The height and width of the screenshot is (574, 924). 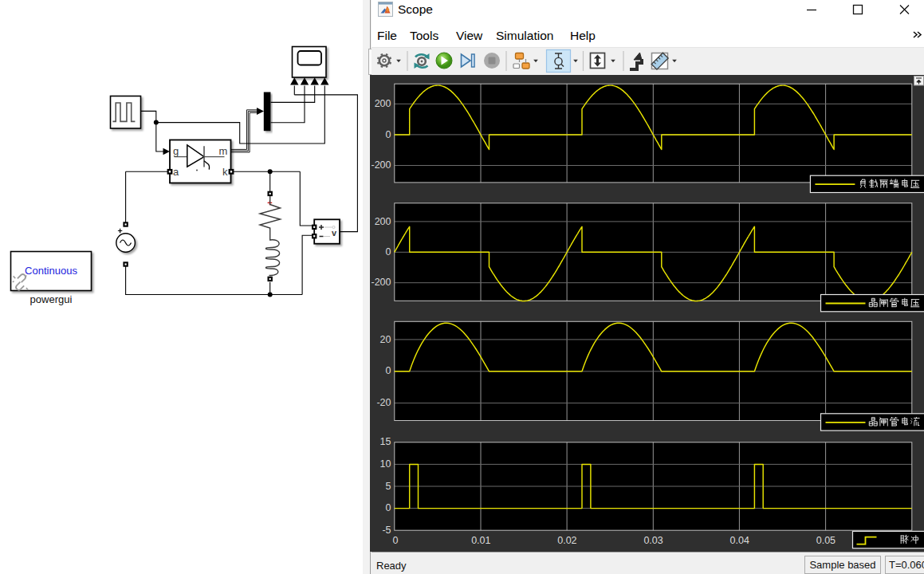 What do you see at coordinates (386, 530) in the screenshot?
I see `svg-text: -5` at bounding box center [386, 530].